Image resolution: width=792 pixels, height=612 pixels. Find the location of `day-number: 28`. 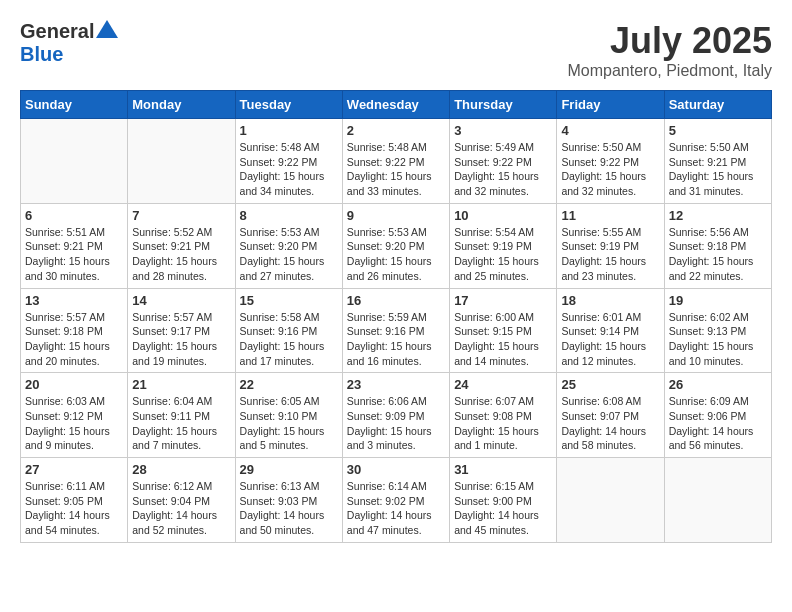

day-number: 28 is located at coordinates (181, 470).